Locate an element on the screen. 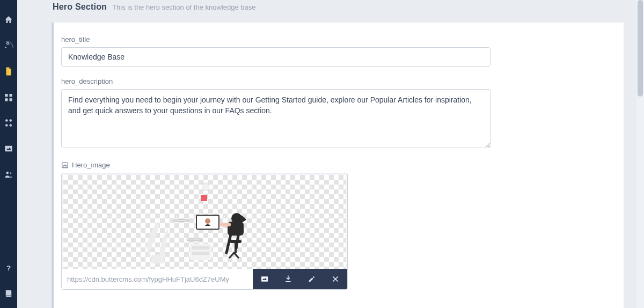 Image resolution: width=644 pixels, height=308 pixels. help-icon: ? is located at coordinates (9, 268).